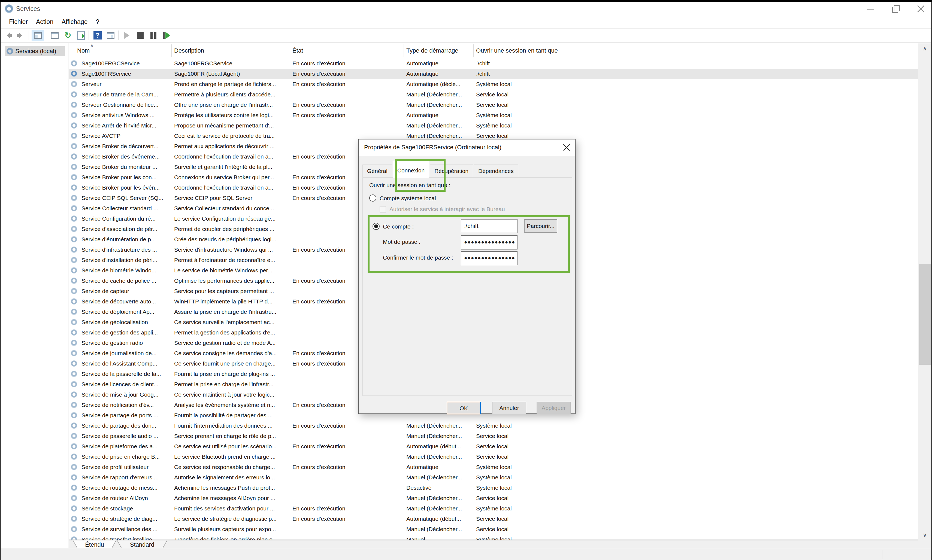 The width and height of the screenshot is (932, 560). What do you see at coordinates (8, 35) in the screenshot?
I see `back-icon` at bounding box center [8, 35].